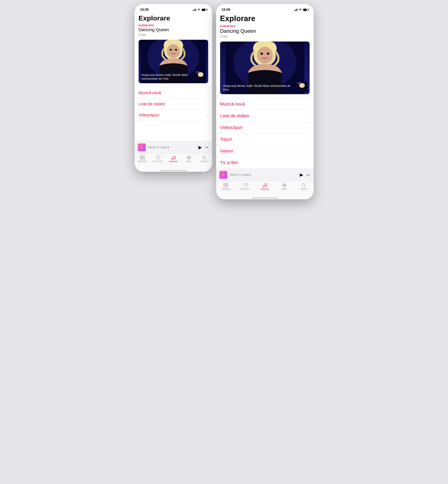  What do you see at coordinates (309, 175) in the screenshot?
I see `fast-forward-button-right: ⏭` at bounding box center [309, 175].